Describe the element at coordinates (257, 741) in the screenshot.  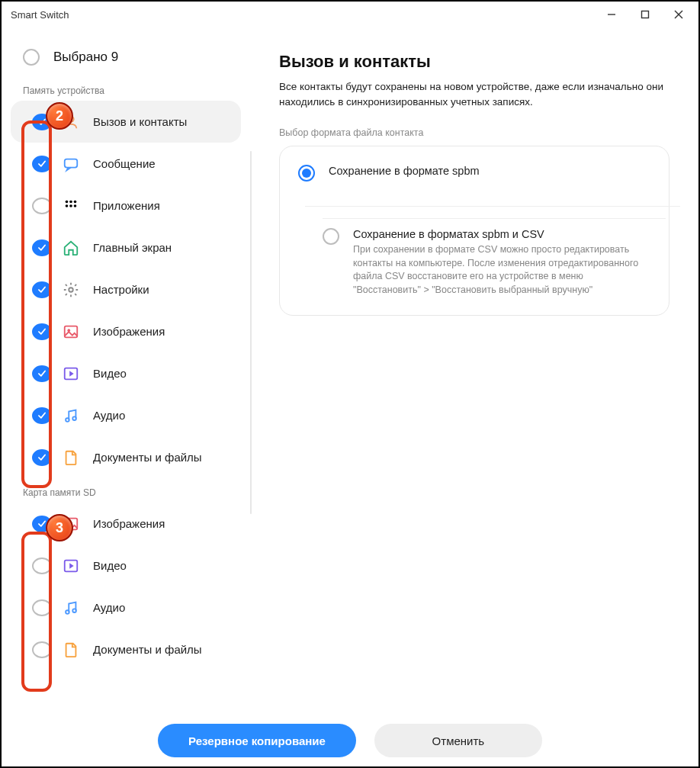
I see `backup-button: Резервное копирование` at that location.